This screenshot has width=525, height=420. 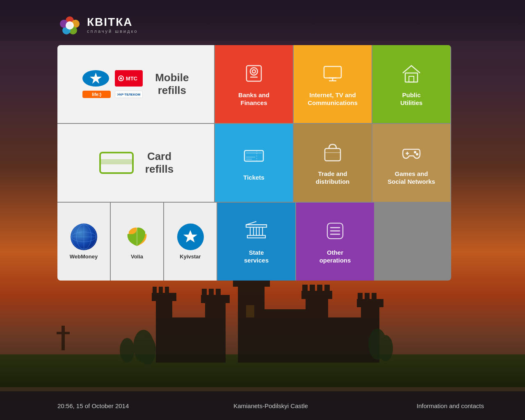 What do you see at coordinates (262, 23) in the screenshot?
I see `header: КВІТКА сплачуй швидко` at bounding box center [262, 23].